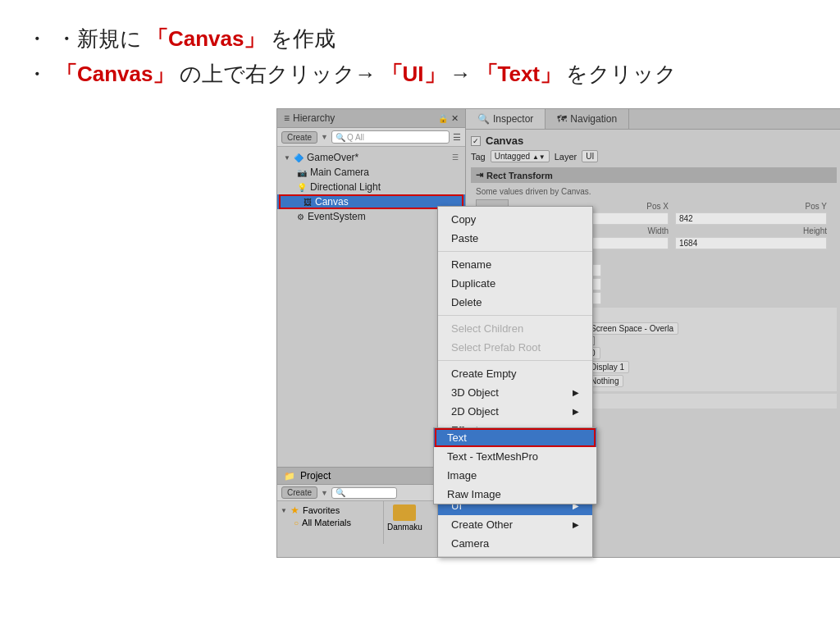 This screenshot has width=840, height=630. What do you see at coordinates (474, 494) in the screenshot?
I see `raw-image-label: Raw Image` at bounding box center [474, 494].